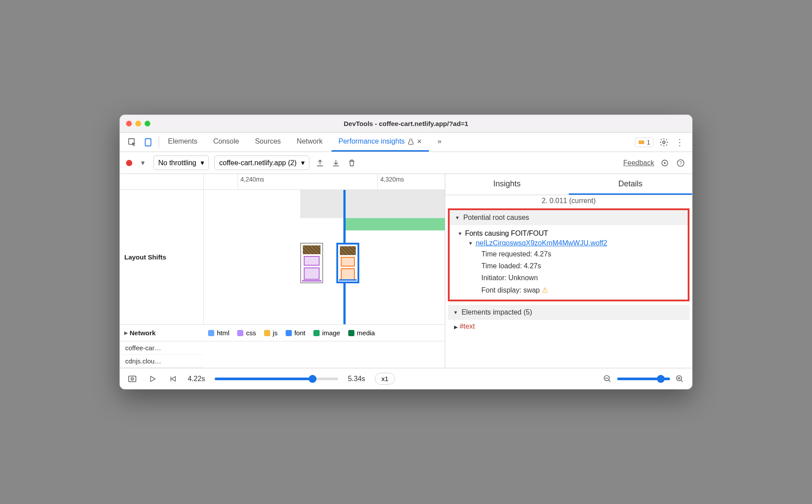  Describe the element at coordinates (153, 379) in the screenshot. I see `play-icon` at that location.